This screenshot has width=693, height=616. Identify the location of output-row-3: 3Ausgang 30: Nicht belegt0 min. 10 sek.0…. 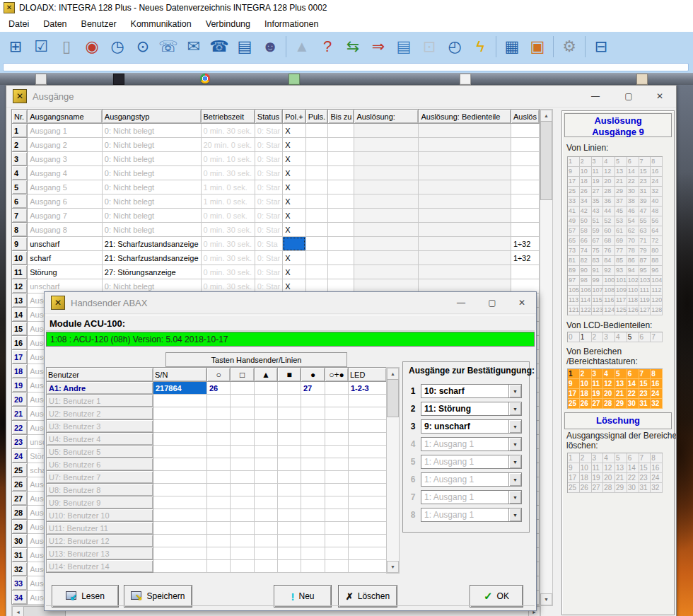
(276, 159).